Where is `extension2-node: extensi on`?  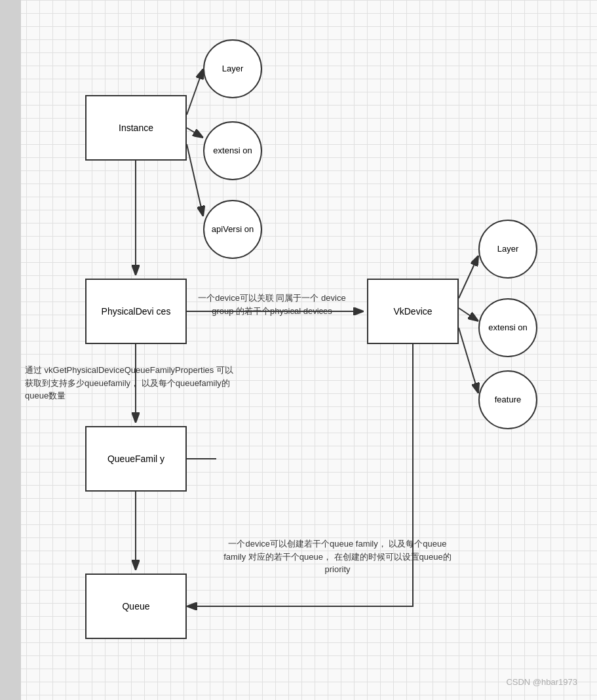 extension2-node: extensi on is located at coordinates (508, 328).